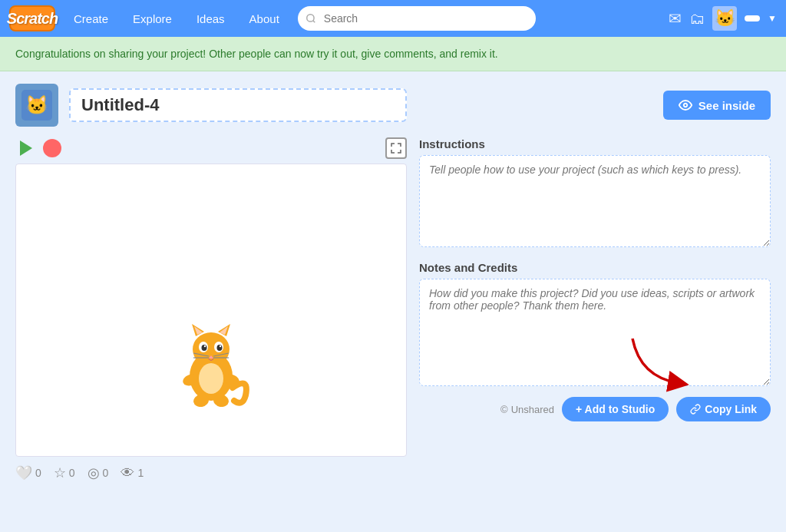 This screenshot has width=786, height=532. Describe the element at coordinates (616, 409) in the screenshot. I see `add-to-studio-button: + Add to Studio` at that location.